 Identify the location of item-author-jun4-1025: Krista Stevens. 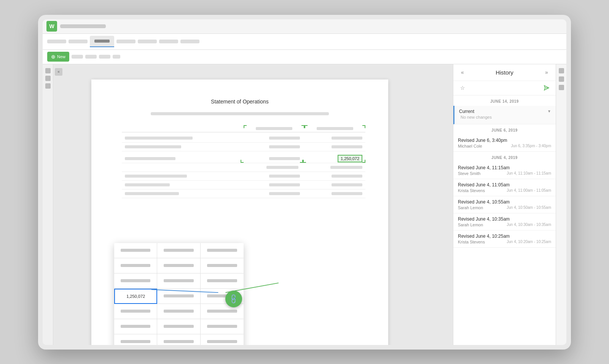
(471, 242).